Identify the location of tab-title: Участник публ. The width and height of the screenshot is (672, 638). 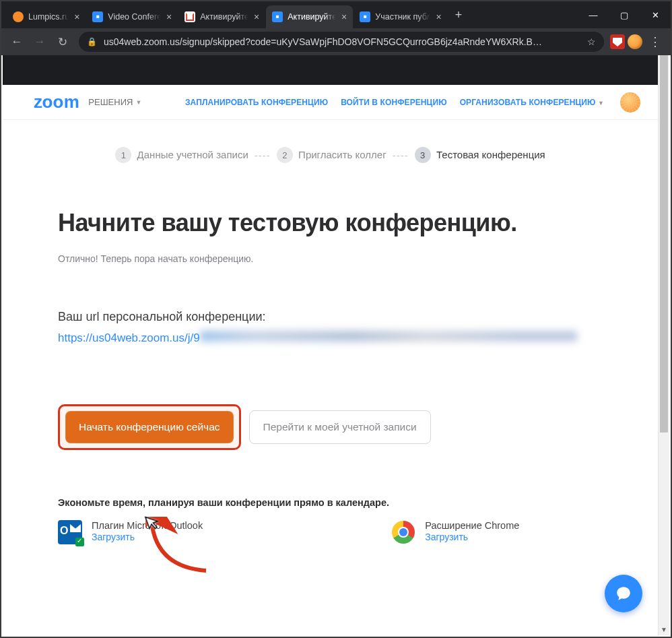
(403, 17).